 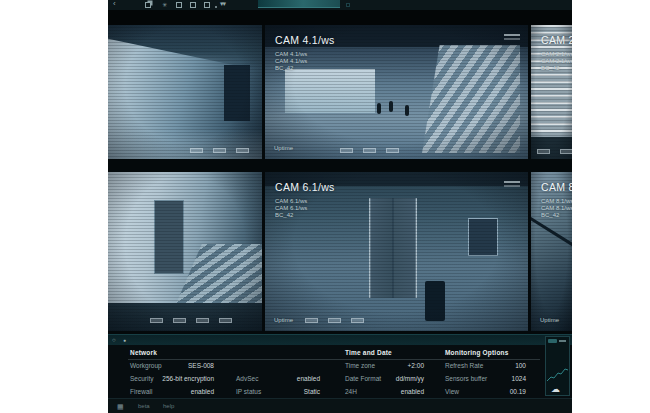 I want to click on status-strip: ○ ●, so click(x=340, y=340).